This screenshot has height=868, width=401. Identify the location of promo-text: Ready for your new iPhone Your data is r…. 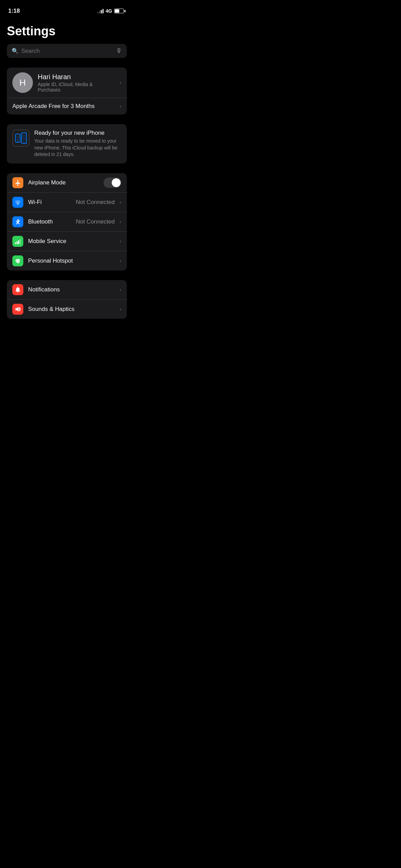
(78, 144).